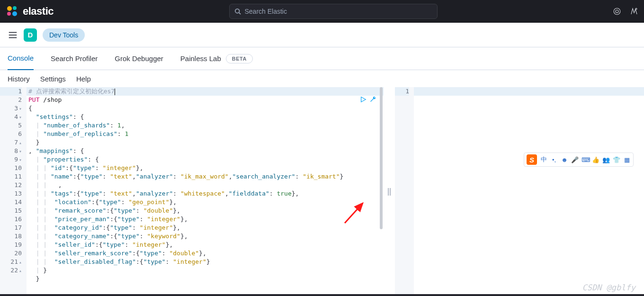 This screenshot has width=644, height=296. What do you see at coordinates (617, 160) in the screenshot?
I see `ime-skin-icon: 👕` at bounding box center [617, 160].